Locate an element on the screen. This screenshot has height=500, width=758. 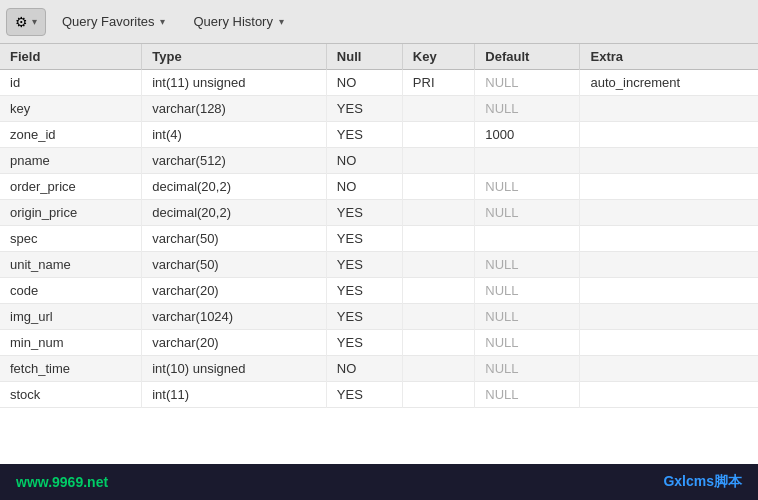
query-favorites-label: Query Favorites is located at coordinates (108, 22).